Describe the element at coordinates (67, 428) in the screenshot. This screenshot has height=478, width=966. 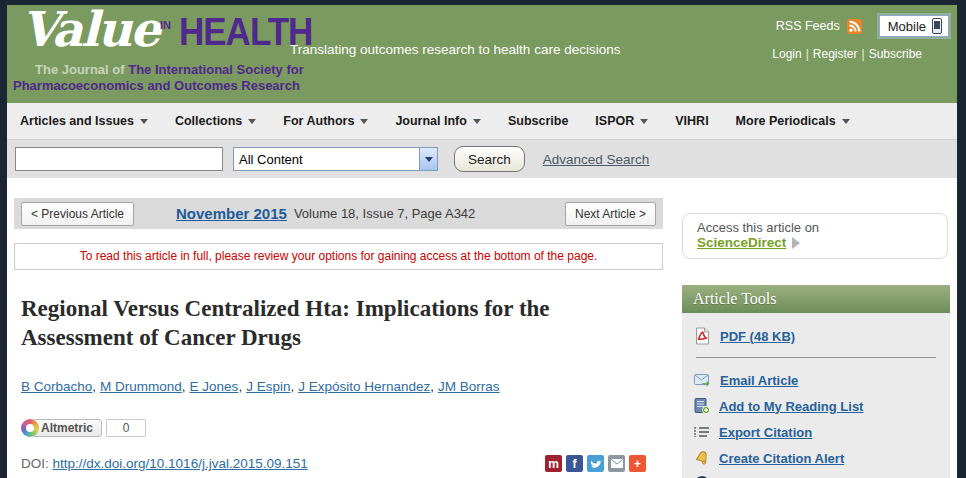
I see `altmetric-label: Altmetric` at that location.